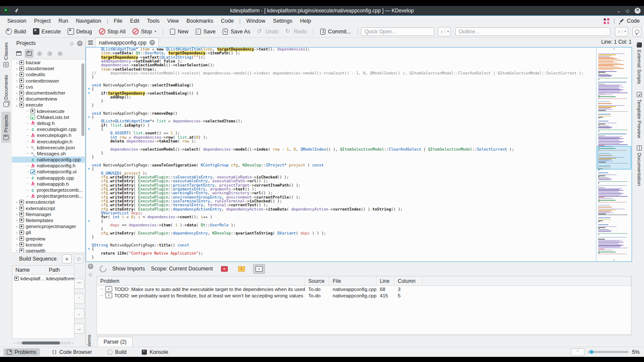 This screenshot has height=362, width=644. What do you see at coordinates (72, 352) in the screenshot?
I see `statusbar-code-browser-button: {}Code Browser` at bounding box center [72, 352].